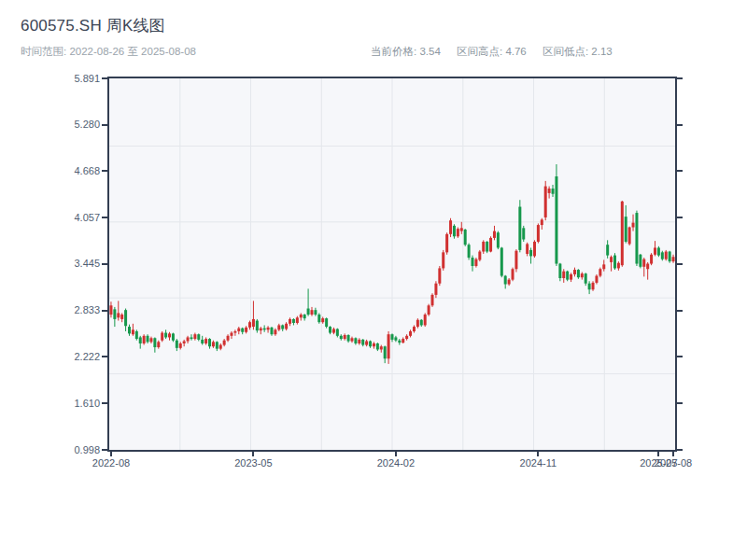 Image resolution: width=747 pixels, height=560 pixels. What do you see at coordinates (108, 52) in the screenshot?
I see `date-range-subtitle: 时间范围: 2022-08-26 至 2025-08-08` at bounding box center [108, 52].